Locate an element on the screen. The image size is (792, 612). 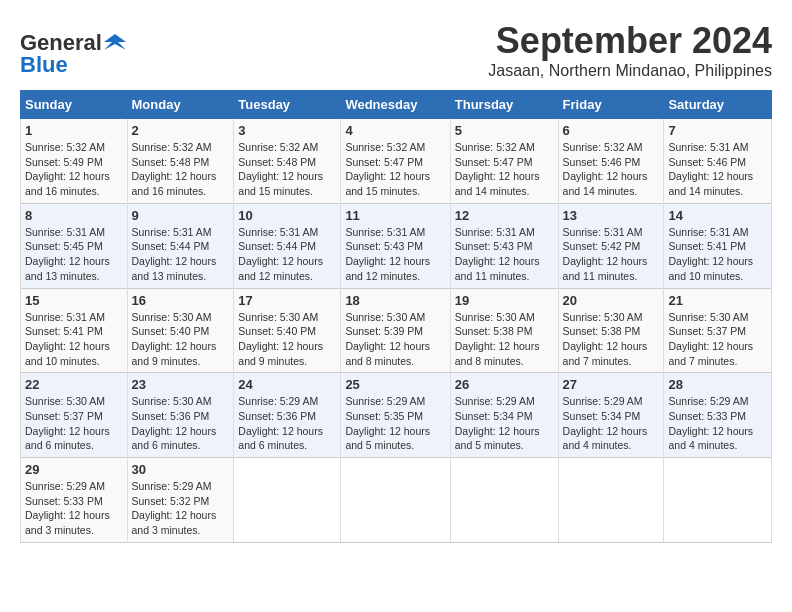
day-detail: Sunrise: 5:29 AM Sunset: 5:36 PM Dayligh… is located at coordinates (287, 424).